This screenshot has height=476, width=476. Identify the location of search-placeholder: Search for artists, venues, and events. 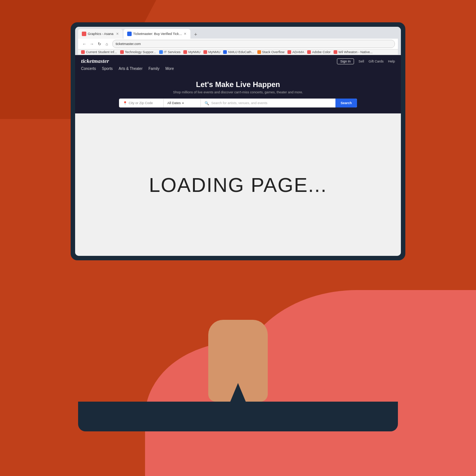
(239, 103).